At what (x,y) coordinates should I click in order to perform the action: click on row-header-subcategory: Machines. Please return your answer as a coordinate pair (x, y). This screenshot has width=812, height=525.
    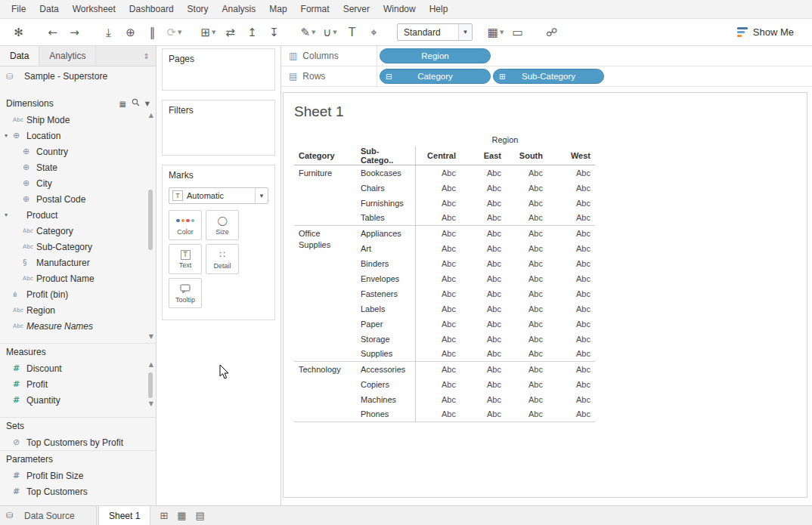
    Looking at the image, I should click on (386, 400).